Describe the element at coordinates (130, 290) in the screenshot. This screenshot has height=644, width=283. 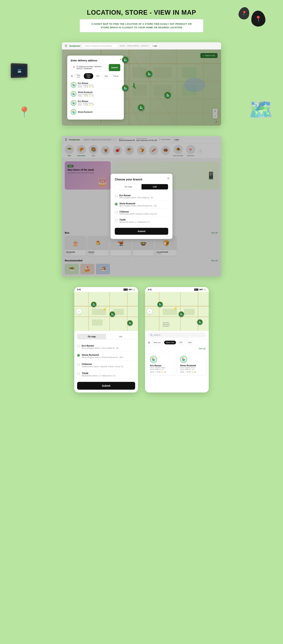
I see `signal-icons-1: ▊▊▊ WiFi 🔋` at that location.